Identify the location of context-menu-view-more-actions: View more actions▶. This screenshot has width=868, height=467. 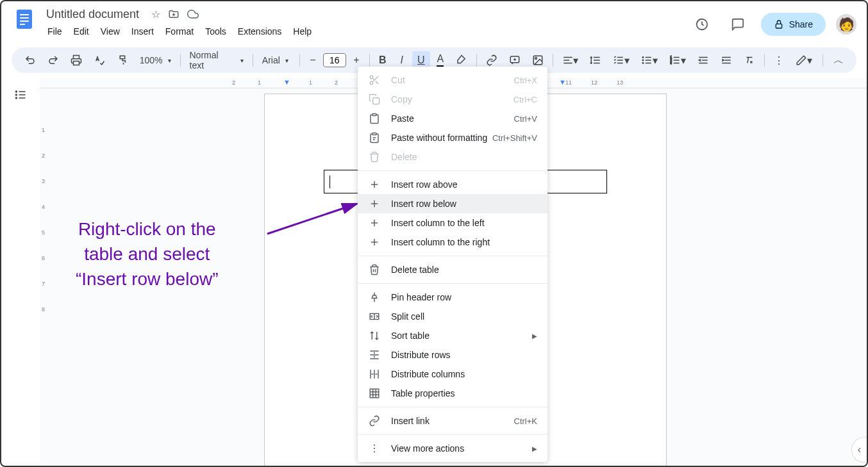
(453, 448).